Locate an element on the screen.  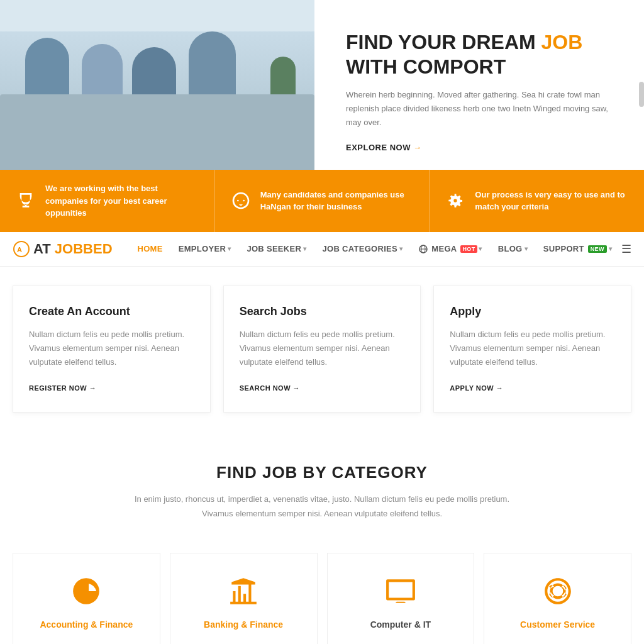
step-desc-3: Nullam dictum felis eu pede mollis preti… is located at coordinates (532, 348).